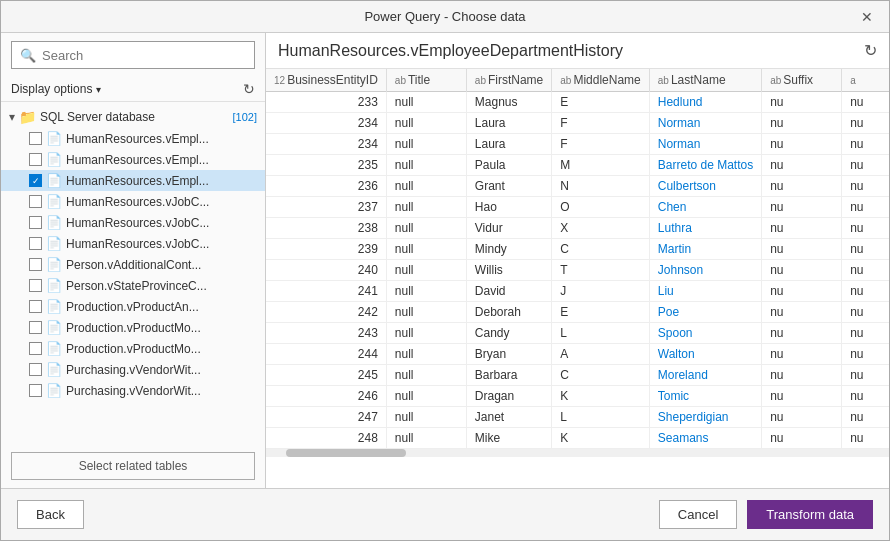  What do you see at coordinates (133, 466) in the screenshot?
I see `select-related-button: Select related tables` at bounding box center [133, 466].